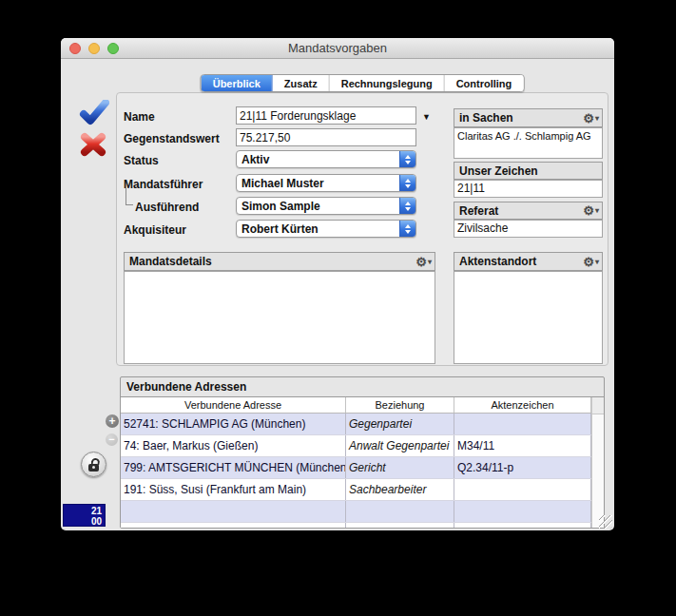 The image size is (676, 616). What do you see at coordinates (529, 188) in the screenshot?
I see `unser-zeichen-field: 21|11` at bounding box center [529, 188].